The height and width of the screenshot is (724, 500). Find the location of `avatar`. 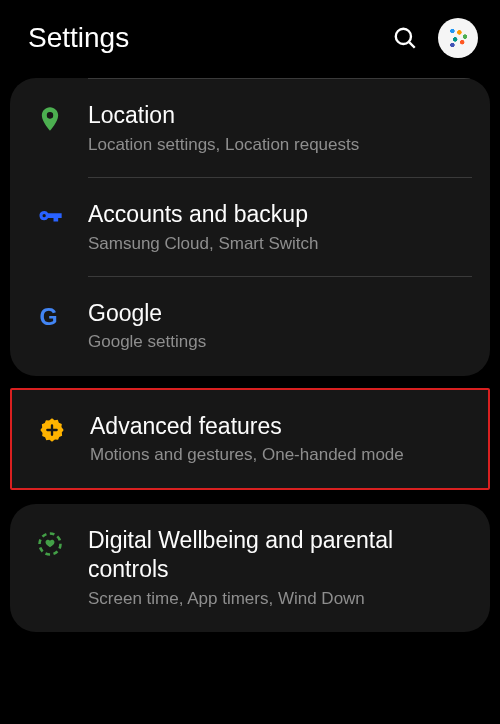

avatar is located at coordinates (458, 38).